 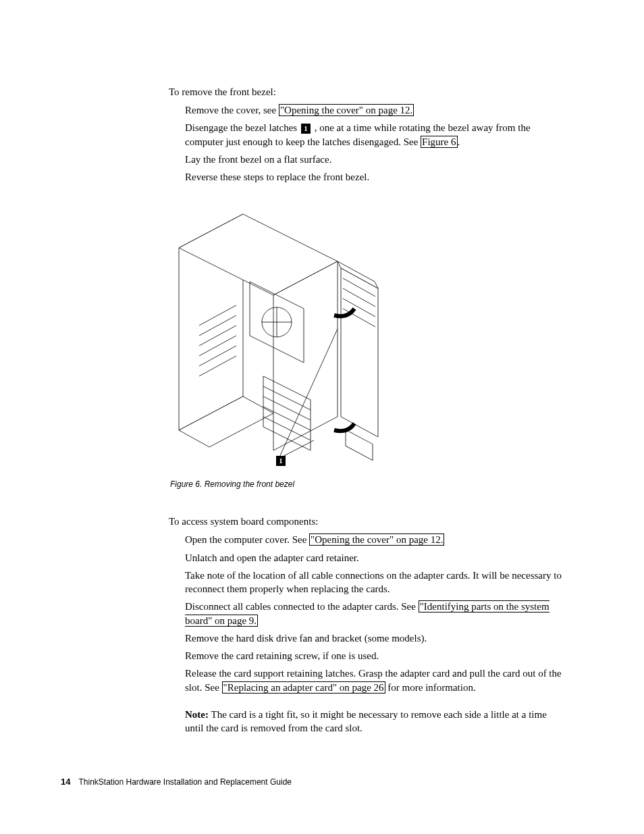 I want to click on callout-1-icon: 1, so click(x=306, y=128).